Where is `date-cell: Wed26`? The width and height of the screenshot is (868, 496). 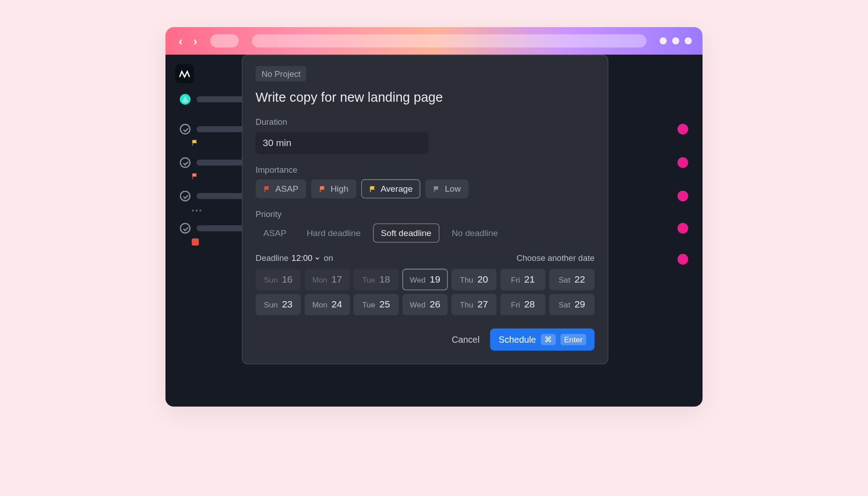
date-cell: Wed26 is located at coordinates (425, 305).